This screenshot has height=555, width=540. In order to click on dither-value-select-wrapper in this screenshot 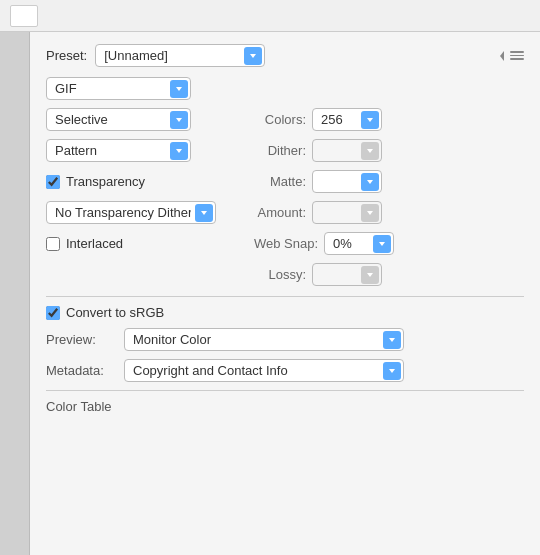, I will do `click(347, 150)`.